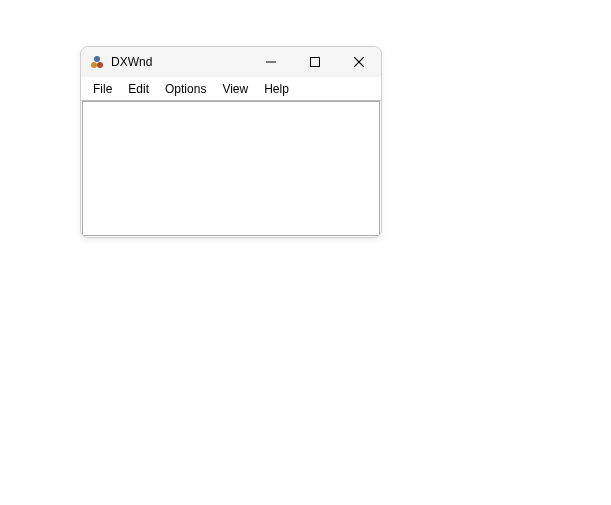  I want to click on menu-view: View, so click(235, 89).